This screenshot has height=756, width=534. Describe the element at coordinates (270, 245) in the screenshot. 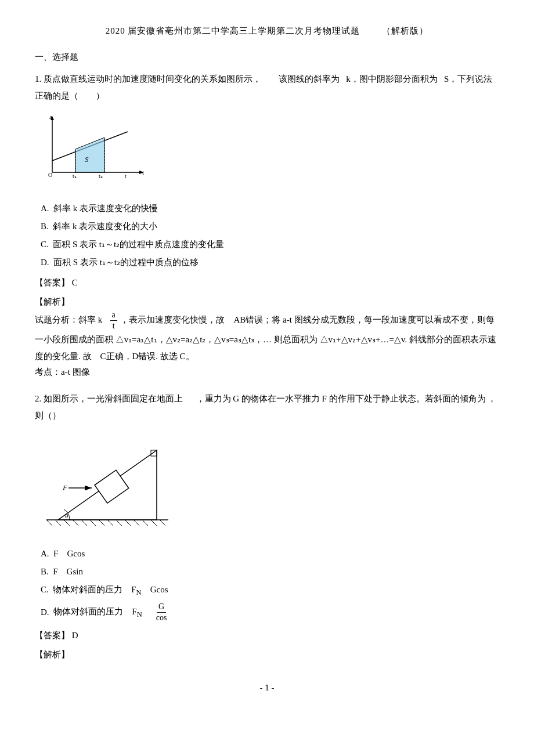

I see `q1-option-c: C. 面积 S 表示 t₁～t₂的过程中质点速度的变化量` at that location.